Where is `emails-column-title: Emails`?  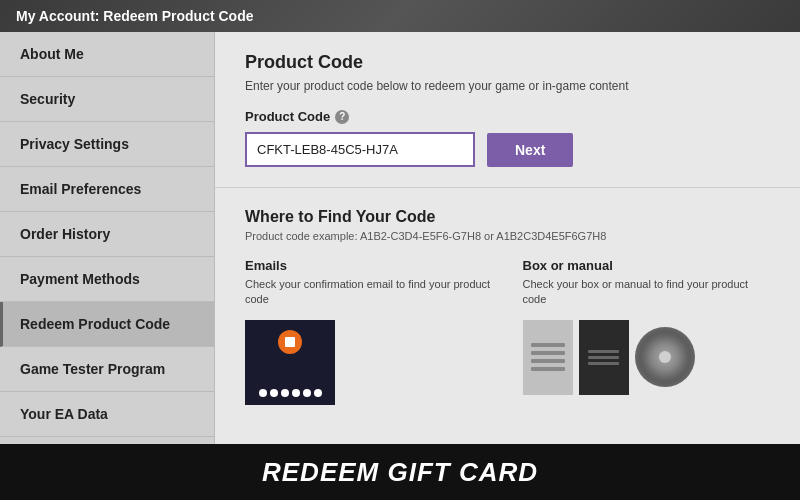
emails-column-title: Emails is located at coordinates (369, 266).